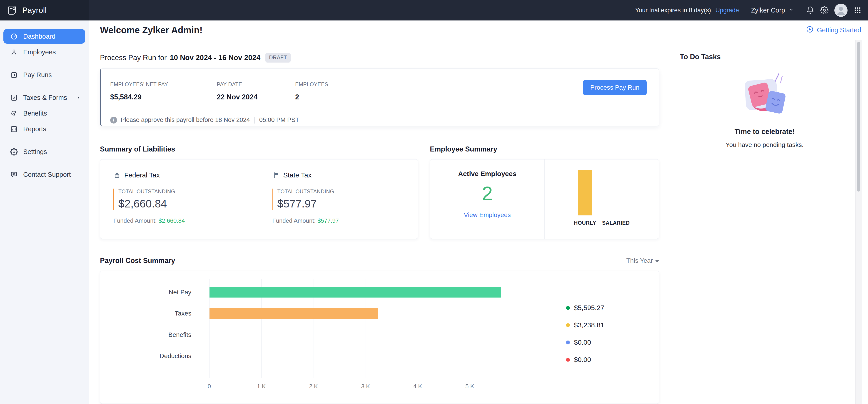 Image resolution: width=868 pixels, height=404 pixels. I want to click on outstanding-amount: $2,660.84, so click(184, 204).